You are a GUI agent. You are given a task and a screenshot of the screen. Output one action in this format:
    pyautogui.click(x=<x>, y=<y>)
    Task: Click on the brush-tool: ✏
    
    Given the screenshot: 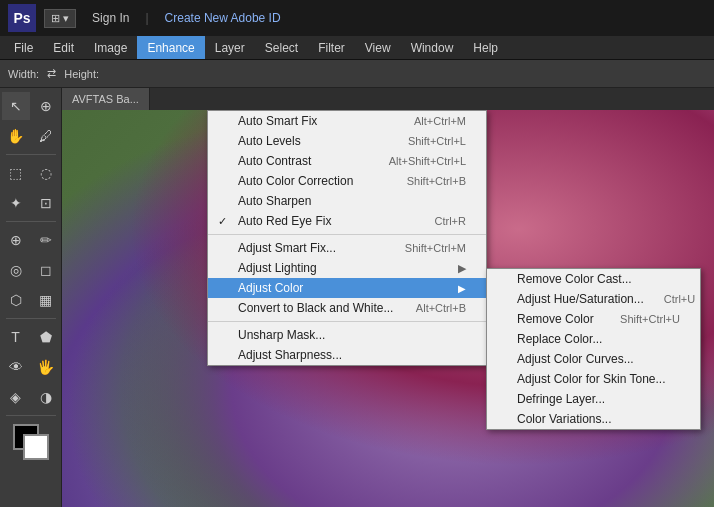 What is the action you would take?
    pyautogui.click(x=46, y=240)
    